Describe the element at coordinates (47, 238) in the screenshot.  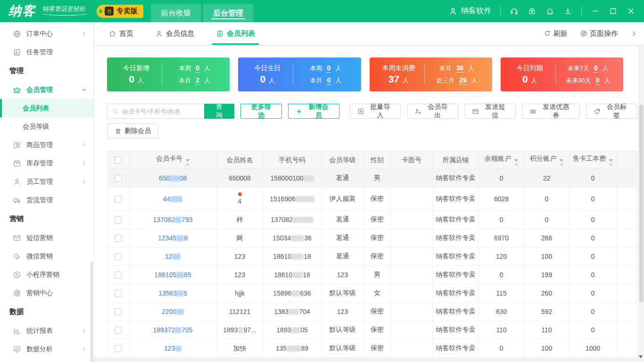
I see `sidebar-item: 短信营销` at that location.